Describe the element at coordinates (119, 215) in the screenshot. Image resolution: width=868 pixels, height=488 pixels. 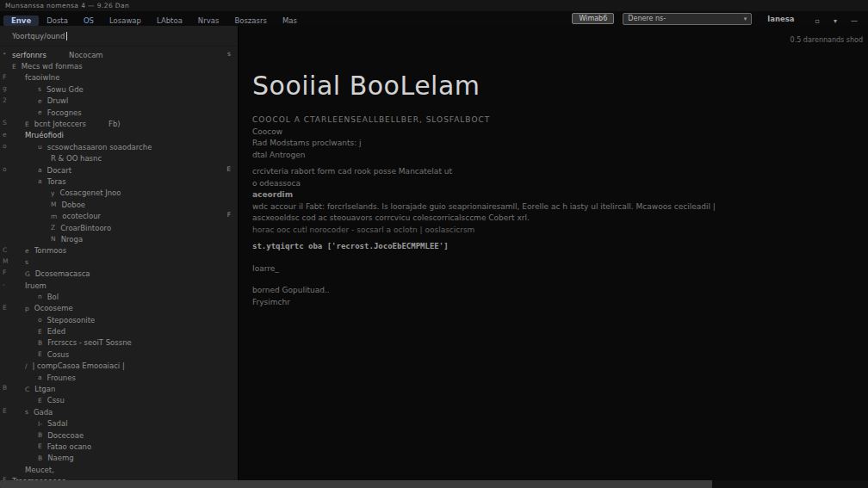
I see `tree-item: mocoteclourF` at that location.